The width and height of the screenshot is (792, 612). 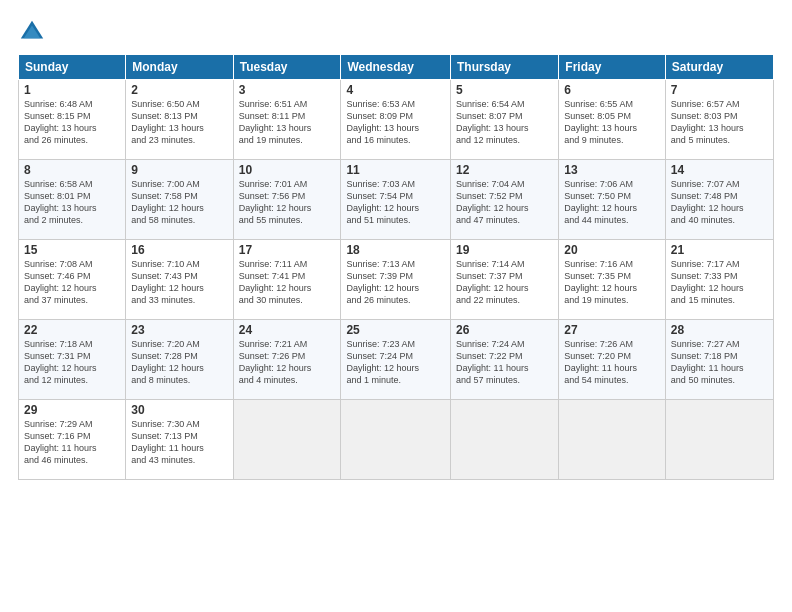 I want to click on day-number: 18, so click(x=396, y=250).